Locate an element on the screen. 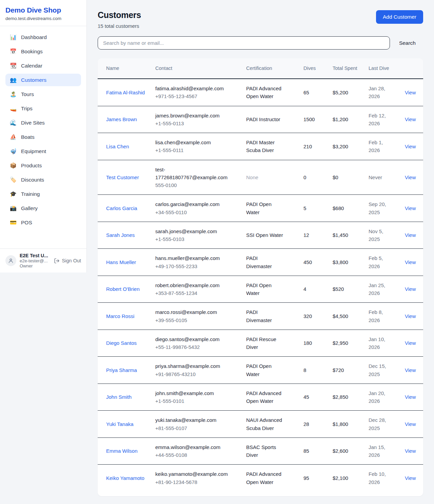  customer-name-link: Keiko Yamamoto is located at coordinates (125, 478).